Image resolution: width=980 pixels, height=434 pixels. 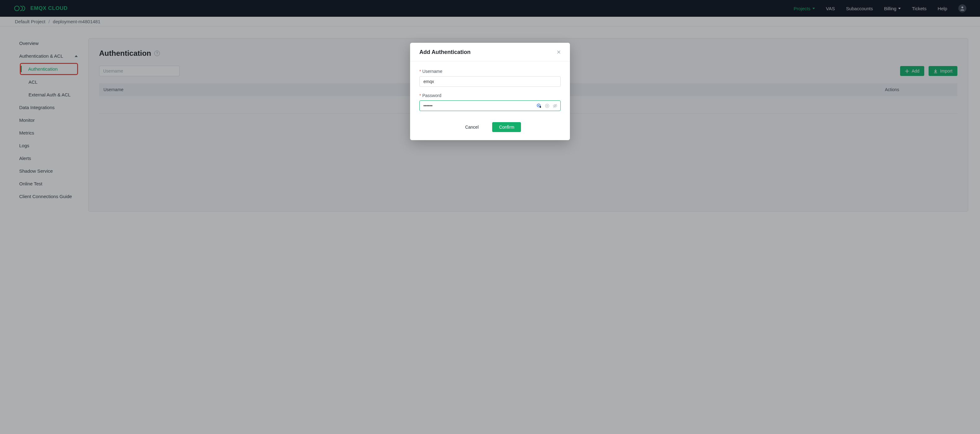 What do you see at coordinates (547, 106) in the screenshot?
I see `password-adornments` at bounding box center [547, 106].